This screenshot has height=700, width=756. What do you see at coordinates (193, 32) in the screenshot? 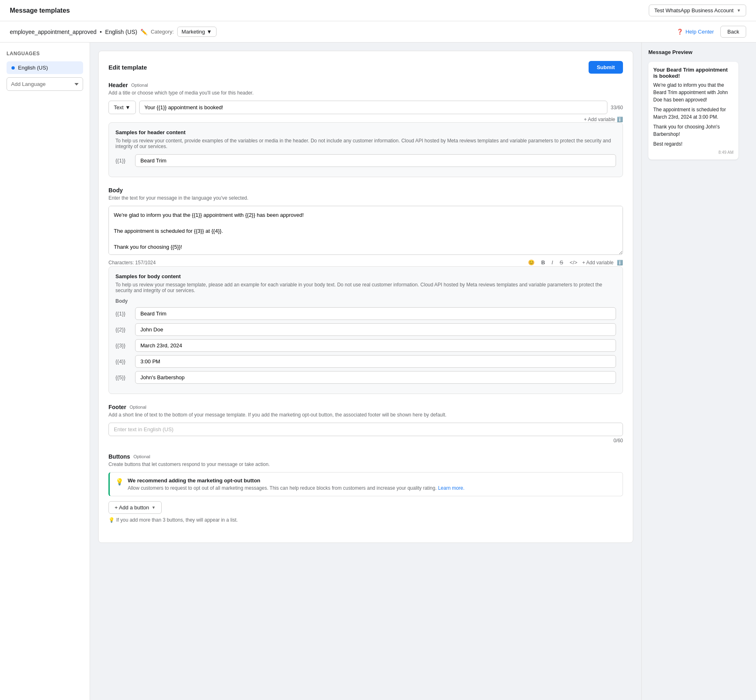
I see `category-value: Marketing` at bounding box center [193, 32].